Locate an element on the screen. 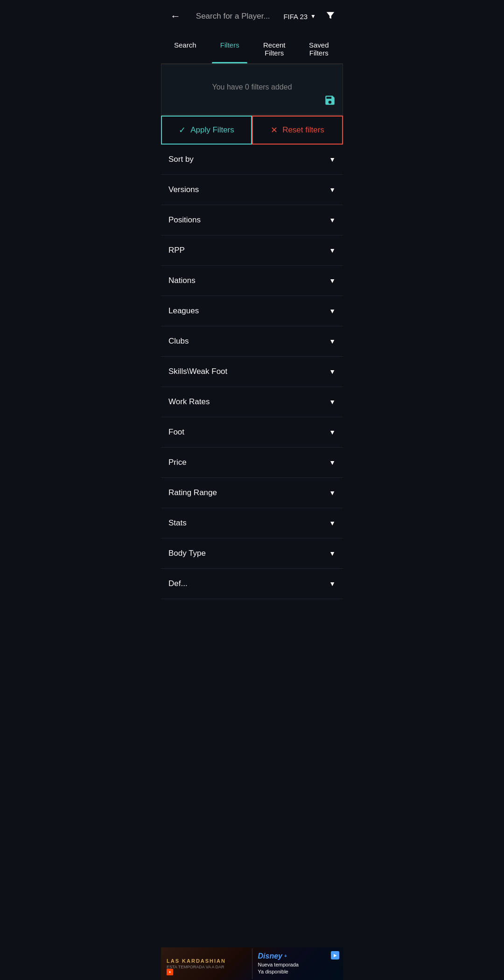 The height and width of the screenshot is (980, 504). ad-subtitle-label: ESTA TEMPORADA VA A DAR is located at coordinates (206, 967).